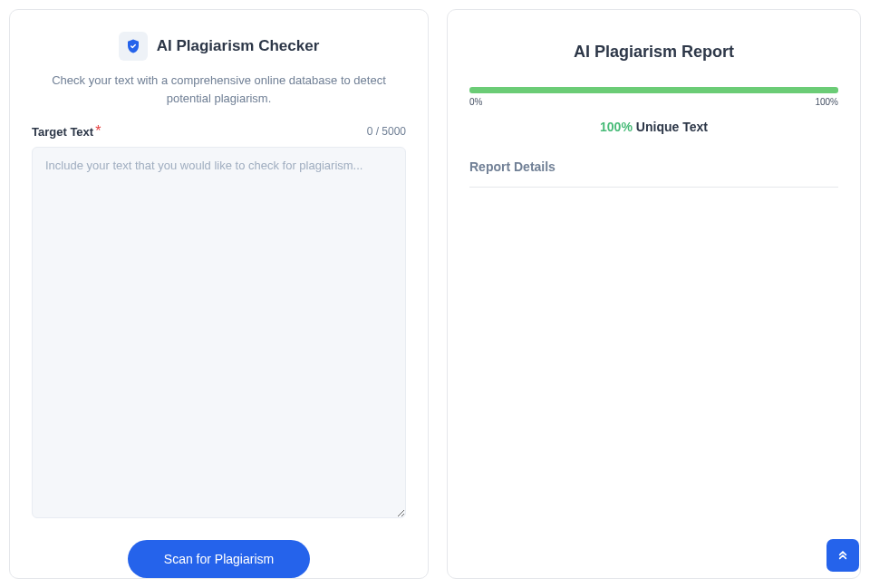  Describe the element at coordinates (133, 46) in the screenshot. I see `shield-icon-box` at that location.